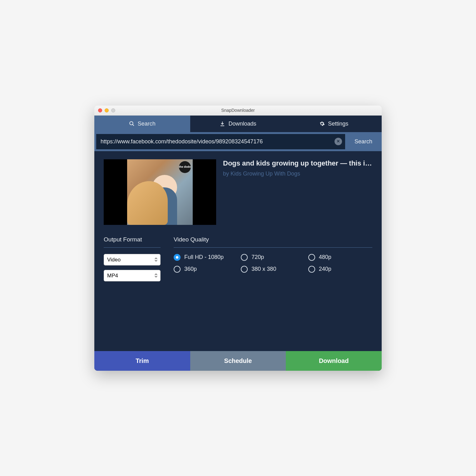 This screenshot has width=476, height=476. I want to click on download-icon, so click(222, 124).